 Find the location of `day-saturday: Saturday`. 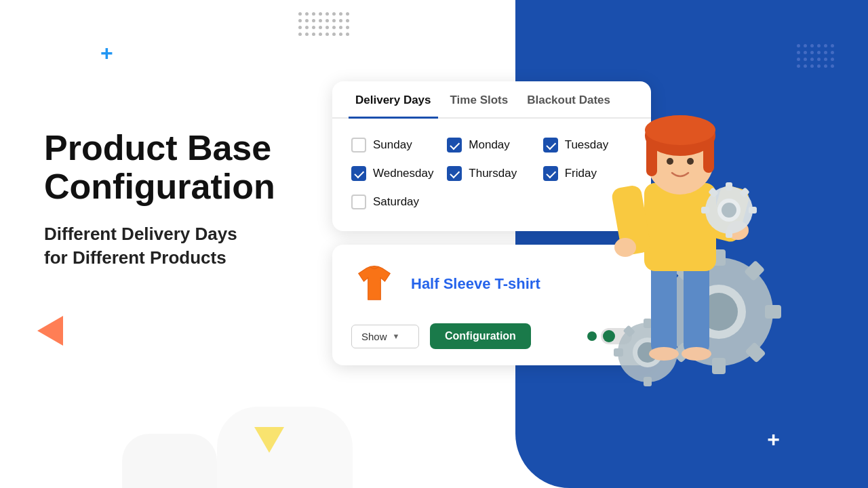

day-saturday: Saturday is located at coordinates (396, 202).